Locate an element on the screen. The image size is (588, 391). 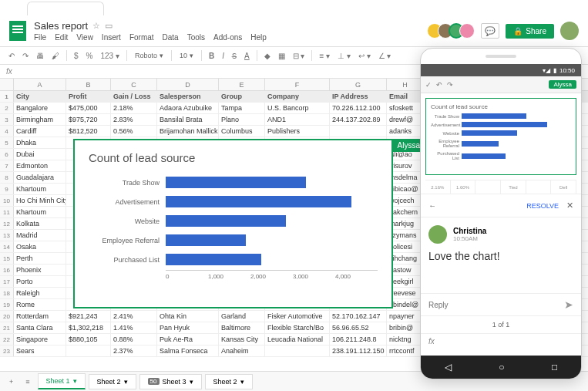
cell: Fisker Automotive is located at coordinates (297, 316).